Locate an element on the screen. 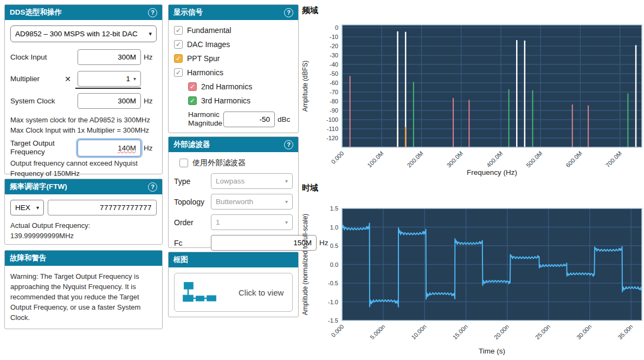 The height and width of the screenshot is (360, 644). warnings-panel-title: 故障和警告 is located at coordinates (28, 258).